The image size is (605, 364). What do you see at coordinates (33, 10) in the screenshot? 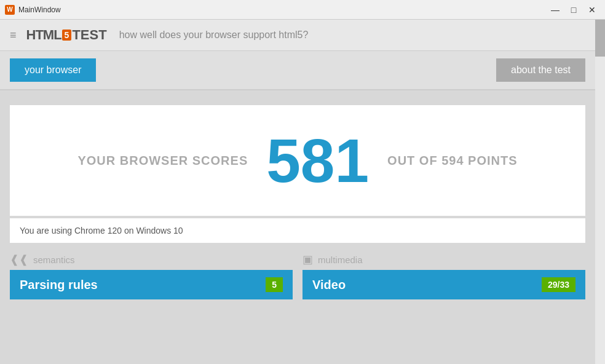
I see `title-bar-left: W MainWindow` at bounding box center [33, 10].